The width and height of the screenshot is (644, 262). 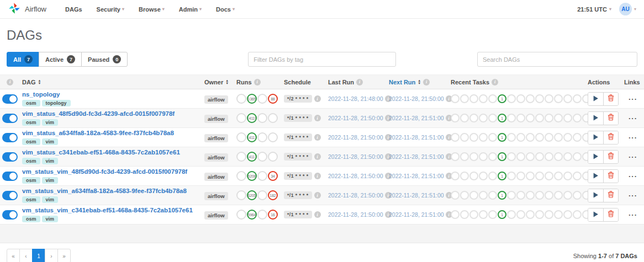 What do you see at coordinates (39, 82) in the screenshot?
I see `sort-icon: ▲▼` at bounding box center [39, 82].